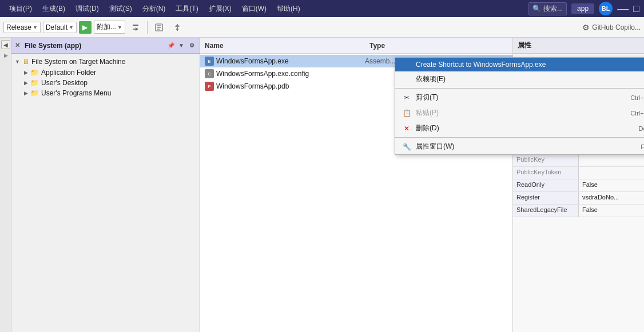 This screenshot has height=332, width=644. Describe the element at coordinates (177, 27) in the screenshot. I see `pin-button` at that location.